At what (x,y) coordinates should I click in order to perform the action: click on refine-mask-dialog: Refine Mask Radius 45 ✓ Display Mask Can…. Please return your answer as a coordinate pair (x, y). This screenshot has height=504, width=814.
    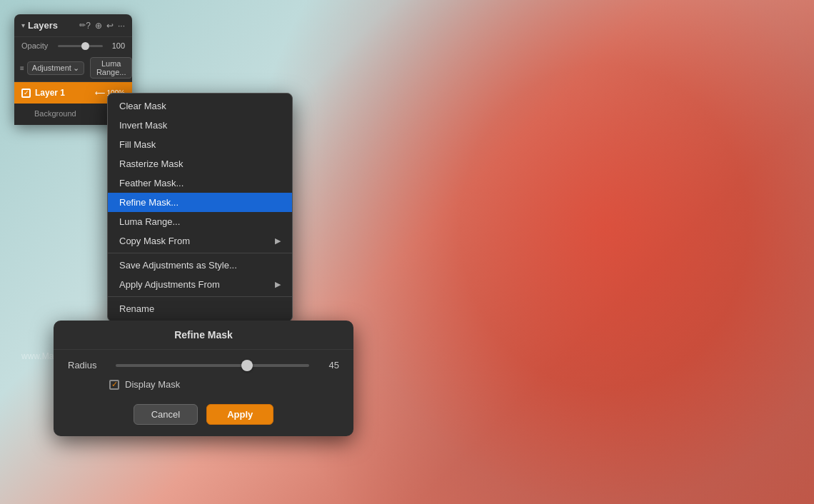
    Looking at the image, I should click on (204, 378).